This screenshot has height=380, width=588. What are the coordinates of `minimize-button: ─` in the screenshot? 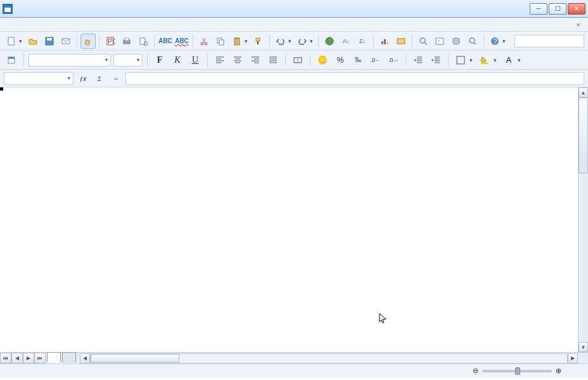 It's located at (539, 9).